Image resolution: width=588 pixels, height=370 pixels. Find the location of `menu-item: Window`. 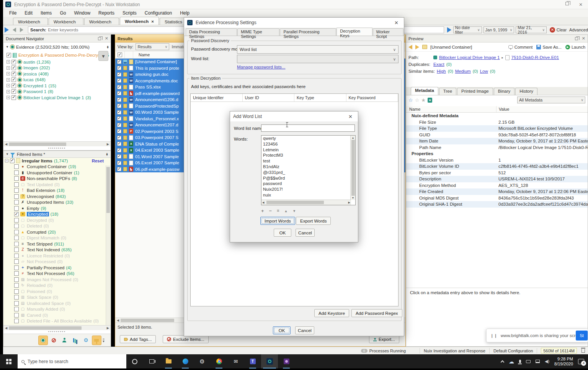

menu-item: Window is located at coordinates (82, 13).